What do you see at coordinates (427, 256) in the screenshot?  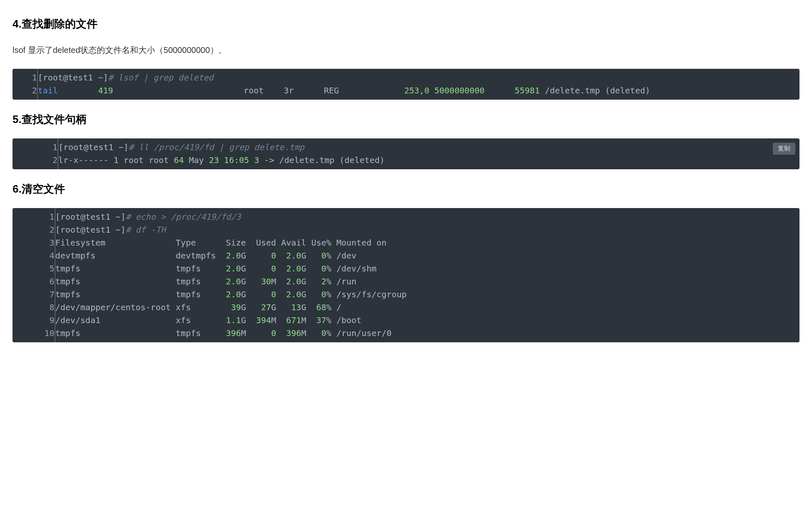 I see `code-line: devtmpfs devtmpfs 2.0G 0 2.0G 0% /dev` at bounding box center [427, 256].